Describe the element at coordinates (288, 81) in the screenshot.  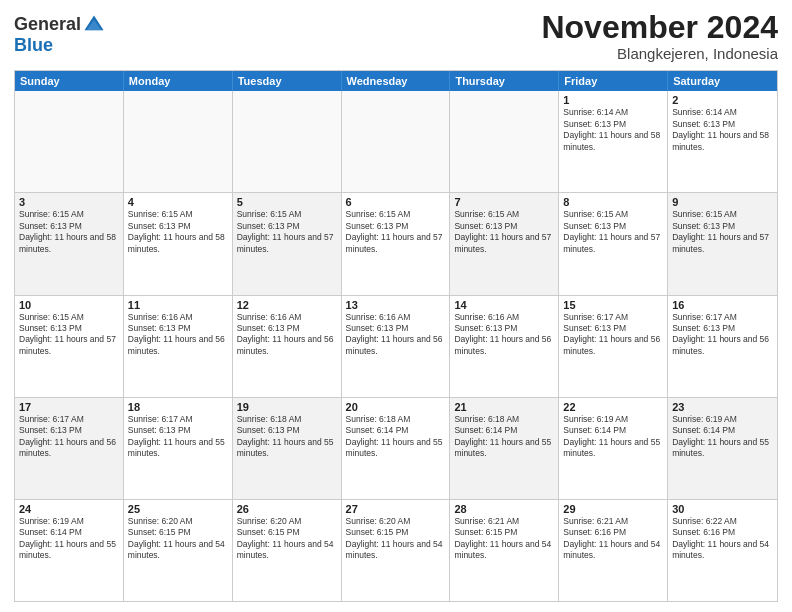
I see `header-tuesday: Tuesday` at that location.